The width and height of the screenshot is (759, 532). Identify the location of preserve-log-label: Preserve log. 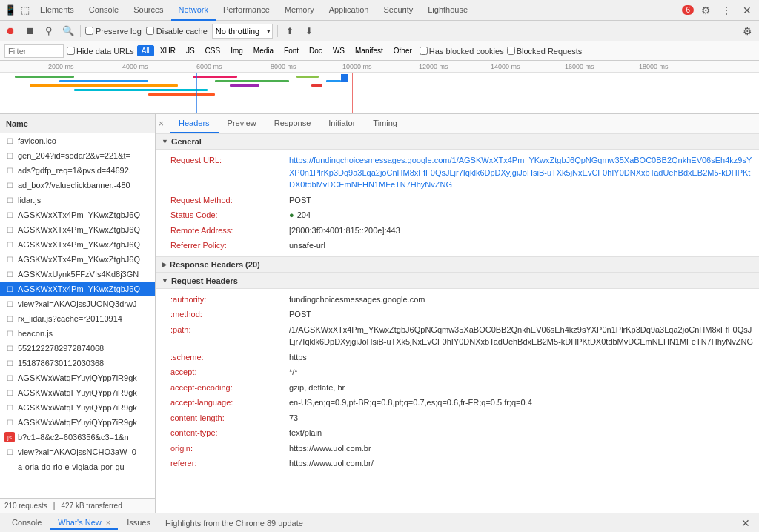
(113, 31).